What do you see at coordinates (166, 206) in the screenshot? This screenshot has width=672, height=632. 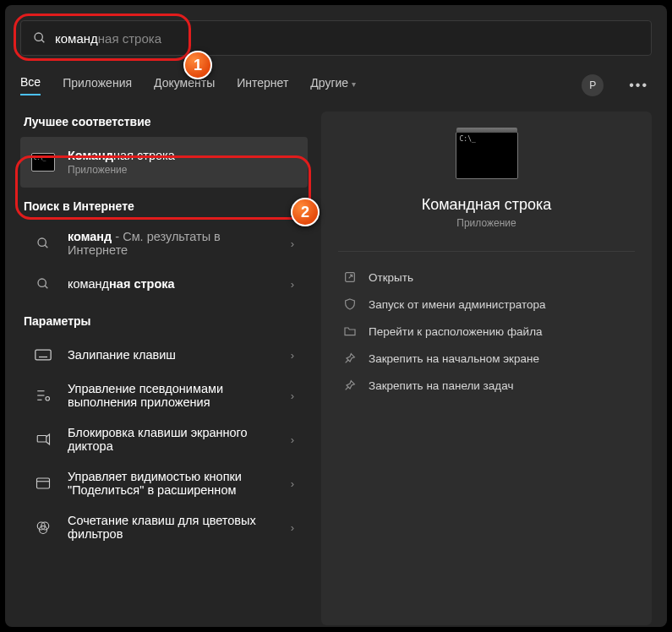 I see `section-web: Поиск в Интернете` at bounding box center [166, 206].